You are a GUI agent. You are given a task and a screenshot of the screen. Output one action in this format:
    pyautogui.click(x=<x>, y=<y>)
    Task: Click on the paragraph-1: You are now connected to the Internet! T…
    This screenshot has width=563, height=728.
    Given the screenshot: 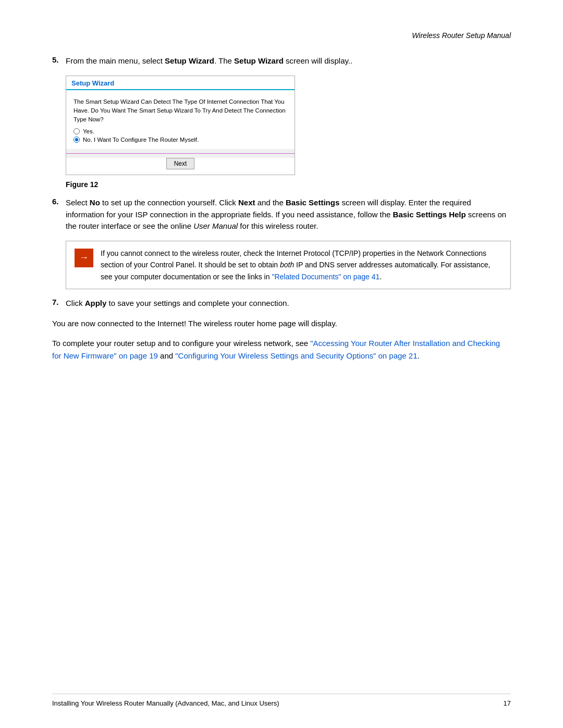 What is the action you would take?
    pyautogui.click(x=282, y=324)
    